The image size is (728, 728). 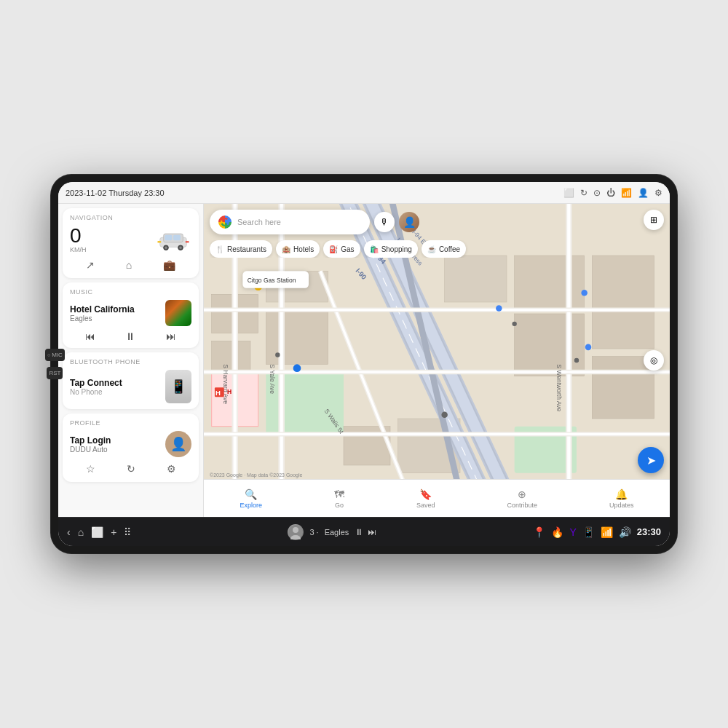 I want to click on work-btn: 💼, so click(x=169, y=265).